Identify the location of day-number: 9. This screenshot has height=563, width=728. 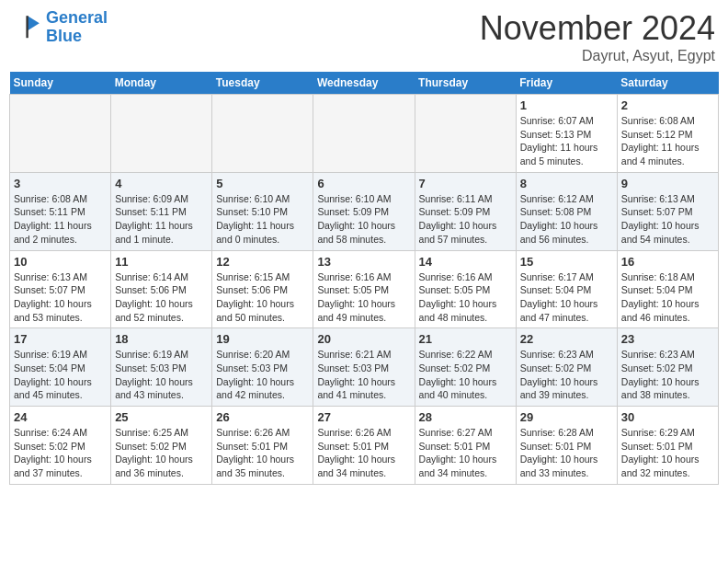
(667, 184).